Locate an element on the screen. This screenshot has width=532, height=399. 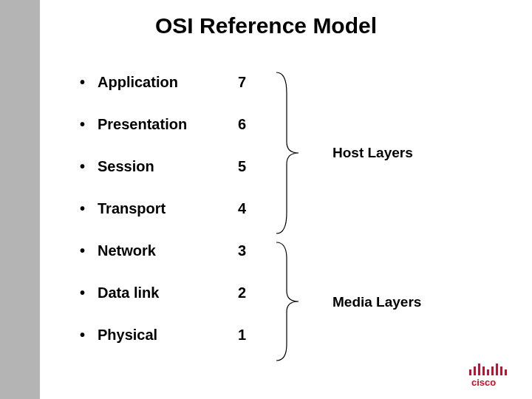
host-layers-label: Host Layers is located at coordinates (372, 153).